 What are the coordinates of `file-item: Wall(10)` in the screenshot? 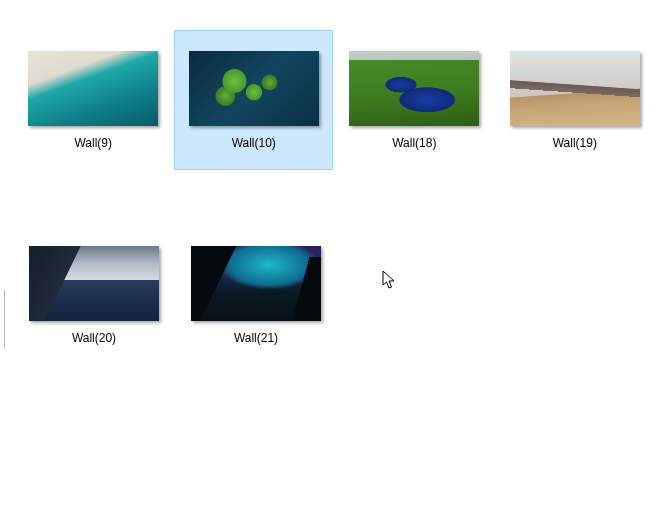 It's located at (254, 100).